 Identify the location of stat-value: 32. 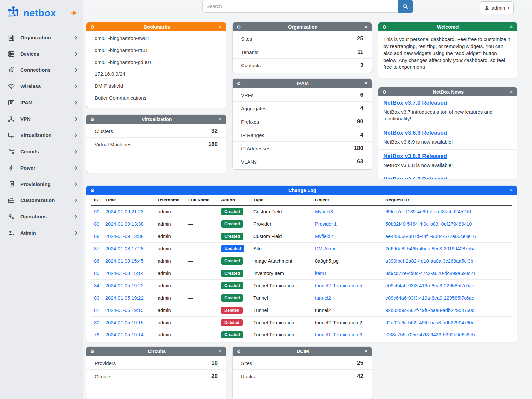
(215, 131).